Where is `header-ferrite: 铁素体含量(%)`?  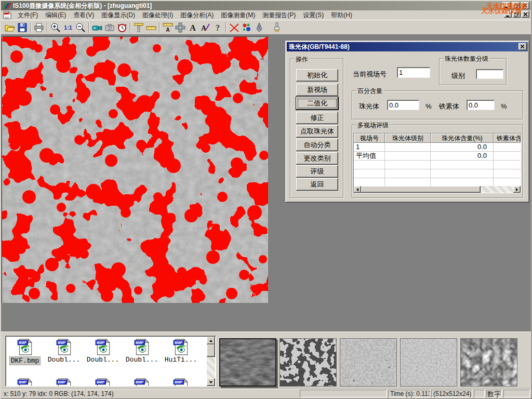 header-ferrite: 铁素体含量(%) is located at coordinates (507, 138).